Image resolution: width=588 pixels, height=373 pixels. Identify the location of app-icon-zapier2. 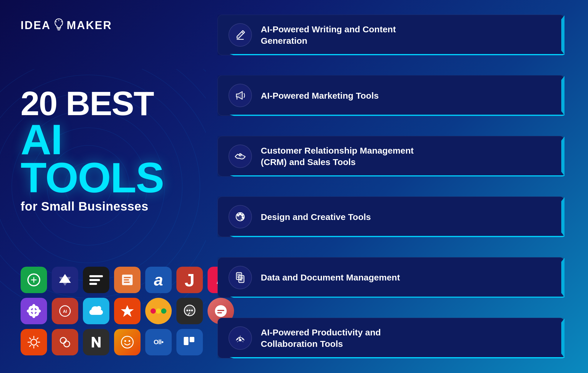
(65, 342).